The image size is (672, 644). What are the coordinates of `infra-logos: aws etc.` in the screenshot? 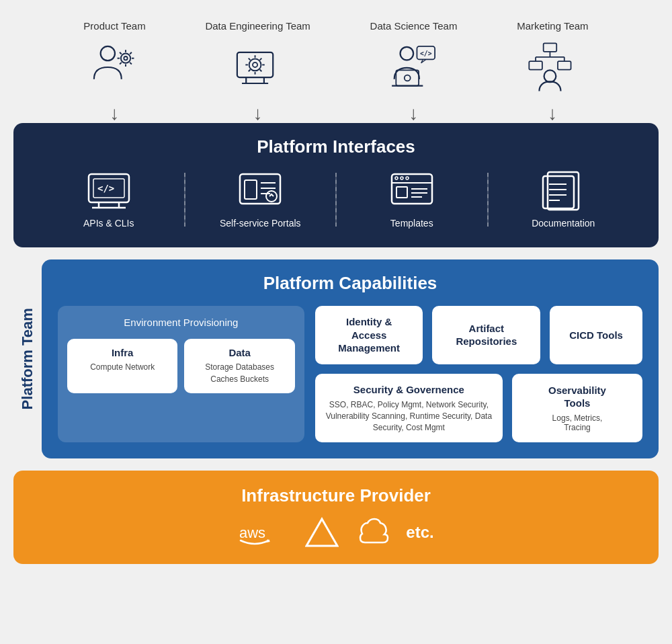 It's located at (336, 532).